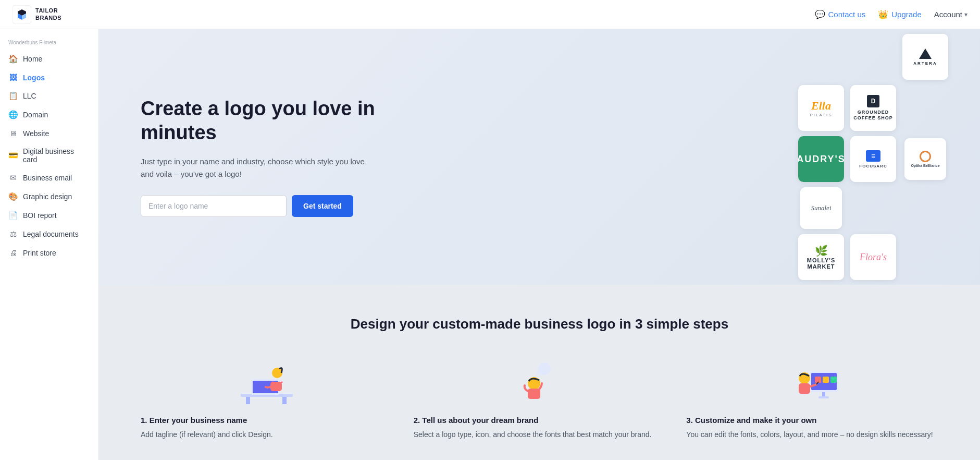 The image size is (980, 460). What do you see at coordinates (13, 234) in the screenshot?
I see `legal-documents-icon: ⚖` at bounding box center [13, 234].